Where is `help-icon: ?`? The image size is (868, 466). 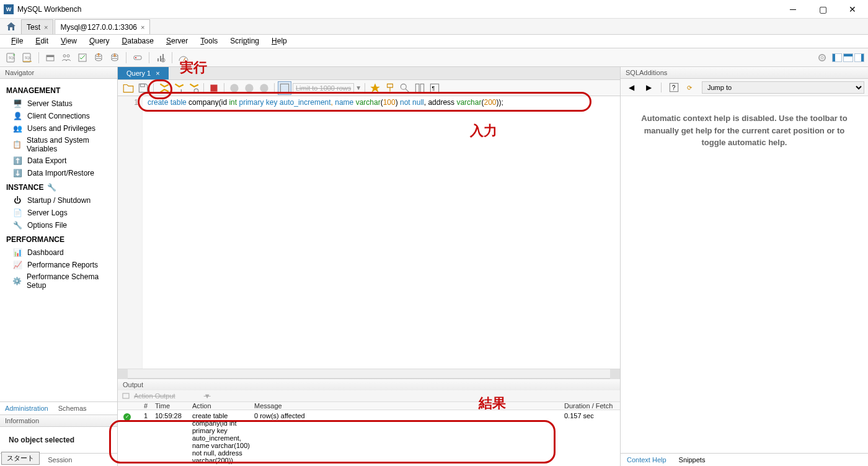 help-icon: ? is located at coordinates (674, 87).